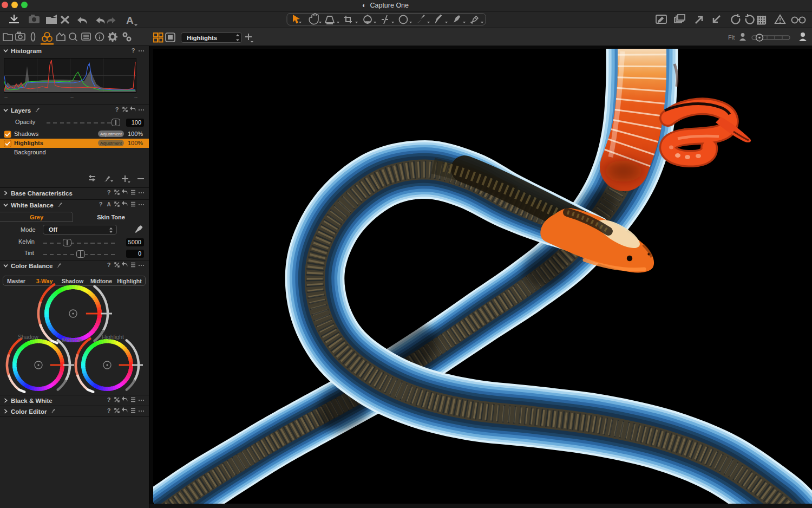 The width and height of the screenshot is (812, 508). What do you see at coordinates (202, 38) in the screenshot?
I see `svg-text: Highlights` at bounding box center [202, 38].